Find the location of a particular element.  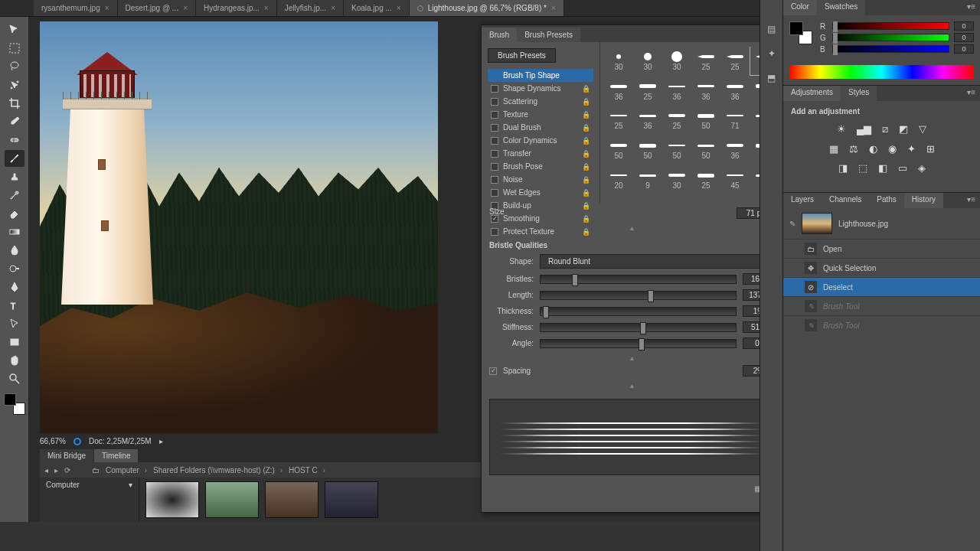

thumbnail is located at coordinates (351, 500).